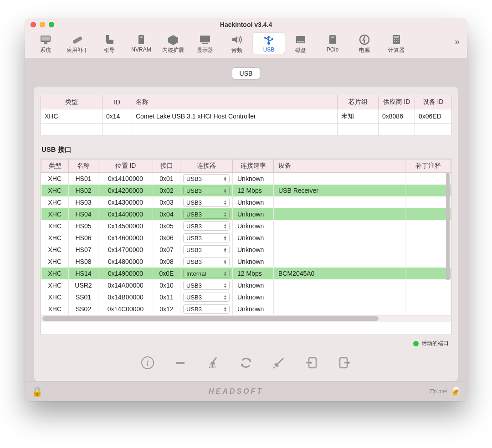 Image resolution: width=492 pixels, height=448 pixels. Describe the element at coordinates (246, 129) in the screenshot. I see `table-row` at that location.